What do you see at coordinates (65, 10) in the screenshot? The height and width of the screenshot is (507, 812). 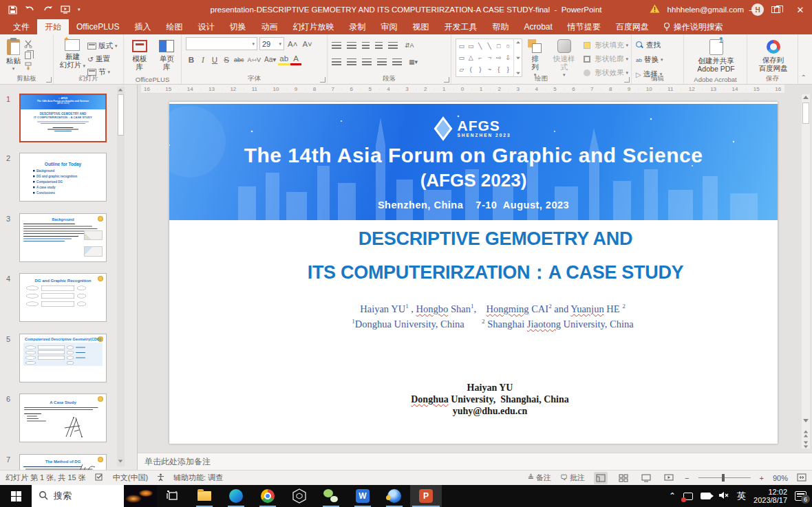 I see `start-slideshow-icon` at bounding box center [65, 10].